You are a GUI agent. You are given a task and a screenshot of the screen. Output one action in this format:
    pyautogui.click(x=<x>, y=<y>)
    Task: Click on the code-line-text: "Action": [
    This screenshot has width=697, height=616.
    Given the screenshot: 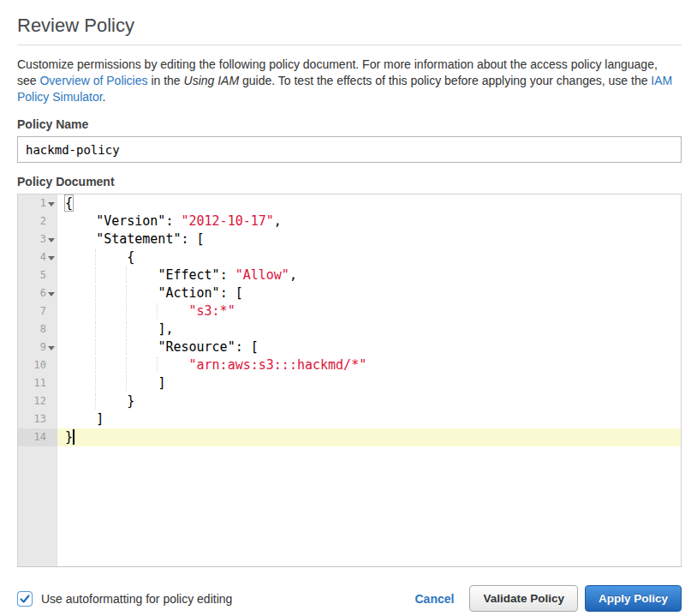 What is the action you would take?
    pyautogui.click(x=369, y=293)
    